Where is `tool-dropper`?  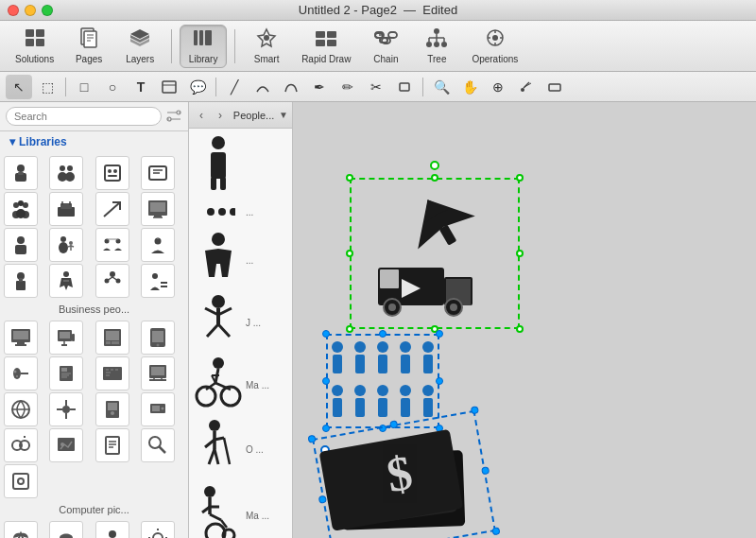 tool-dropper is located at coordinates (526, 87).